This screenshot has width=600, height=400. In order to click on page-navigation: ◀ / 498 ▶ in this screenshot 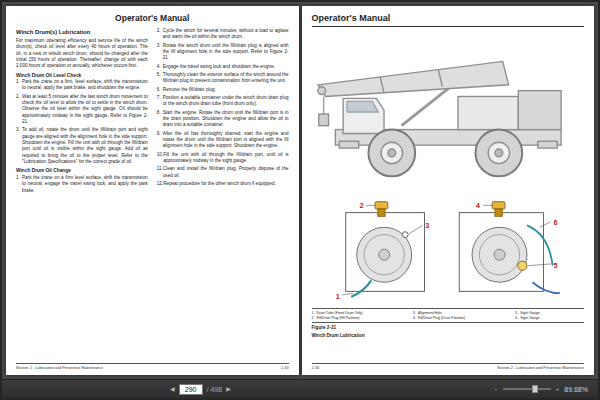, I will do `click(200, 390)`.